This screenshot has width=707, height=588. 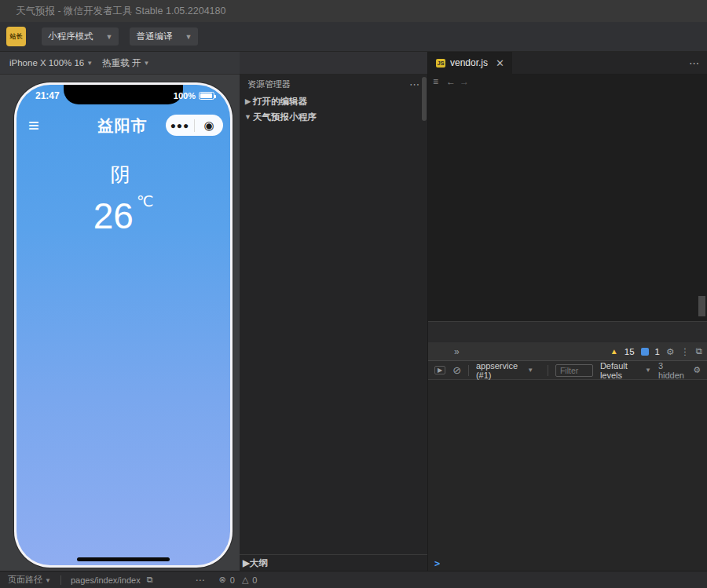 I want to click on console-toolbar: ▶ ⊘ appservice (#1) ▼ Default levels ▼ 3…, so click(x=567, y=371).